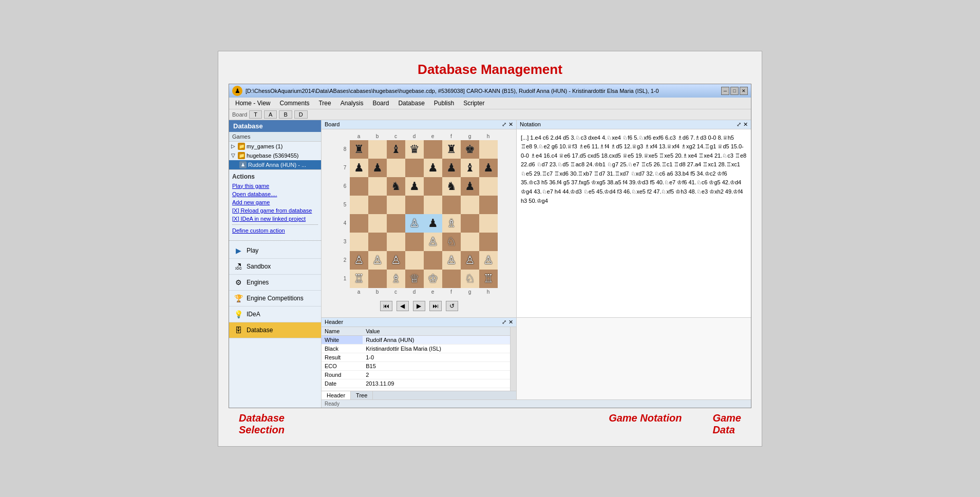 The height and width of the screenshot is (497, 980). What do you see at coordinates (414, 223) in the screenshot?
I see `square-d4: ♙` at bounding box center [414, 223].